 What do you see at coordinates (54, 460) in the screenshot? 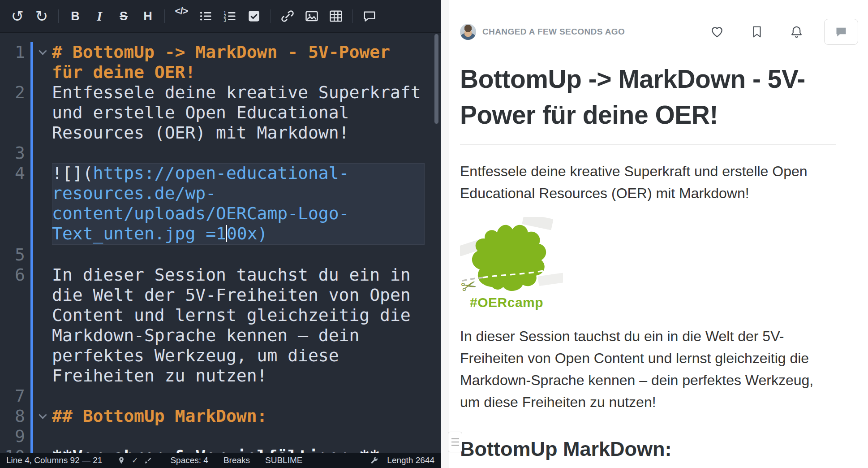
I see `cursor-position-label: Line 4, Columns 92 — 21` at bounding box center [54, 460].